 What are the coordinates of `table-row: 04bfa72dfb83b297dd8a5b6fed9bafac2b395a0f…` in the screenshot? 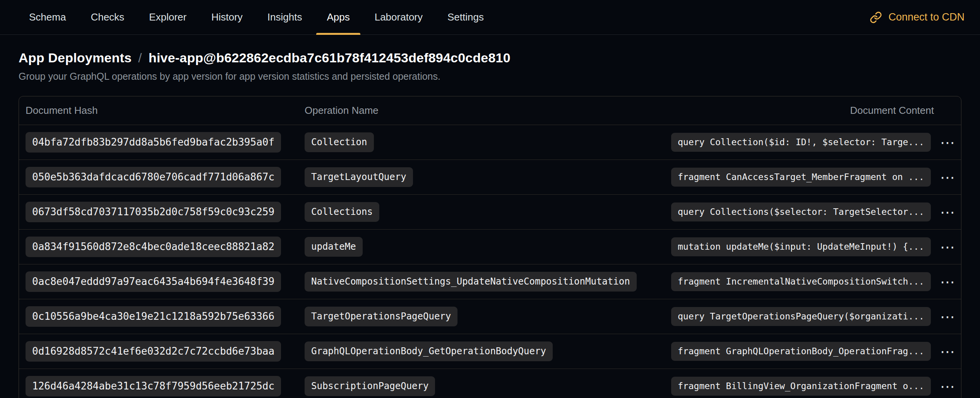 It's located at (490, 142).